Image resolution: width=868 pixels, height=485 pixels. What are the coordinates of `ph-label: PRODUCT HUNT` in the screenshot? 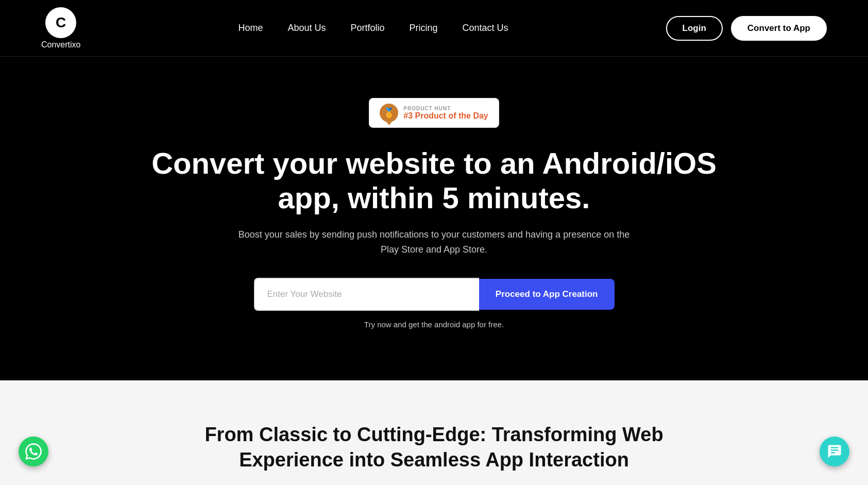 It's located at (427, 108).